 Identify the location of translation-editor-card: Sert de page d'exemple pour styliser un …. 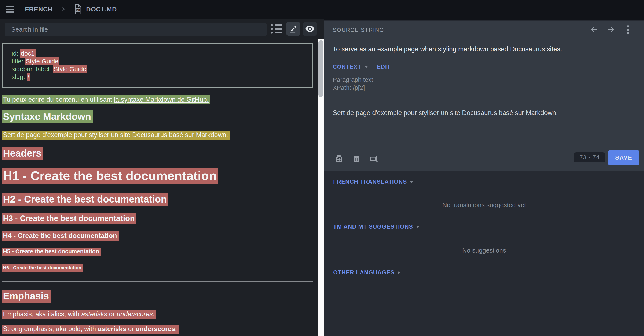
(484, 137).